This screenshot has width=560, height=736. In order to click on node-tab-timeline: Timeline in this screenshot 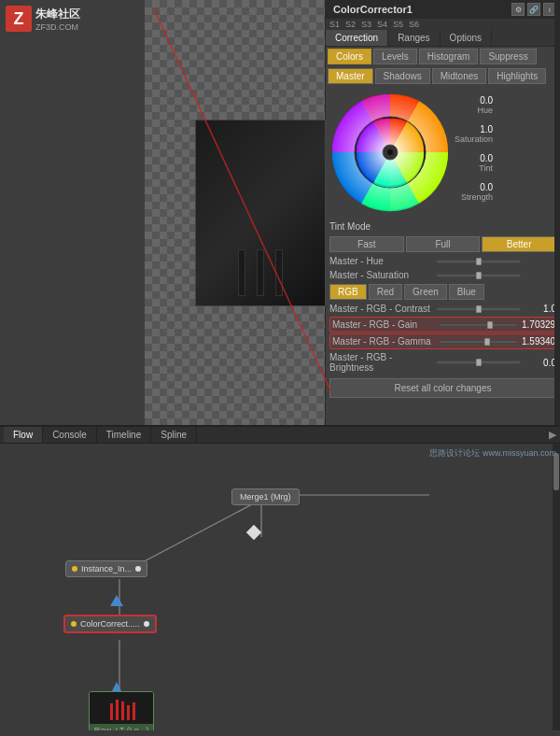, I will do `click(124, 435)`.